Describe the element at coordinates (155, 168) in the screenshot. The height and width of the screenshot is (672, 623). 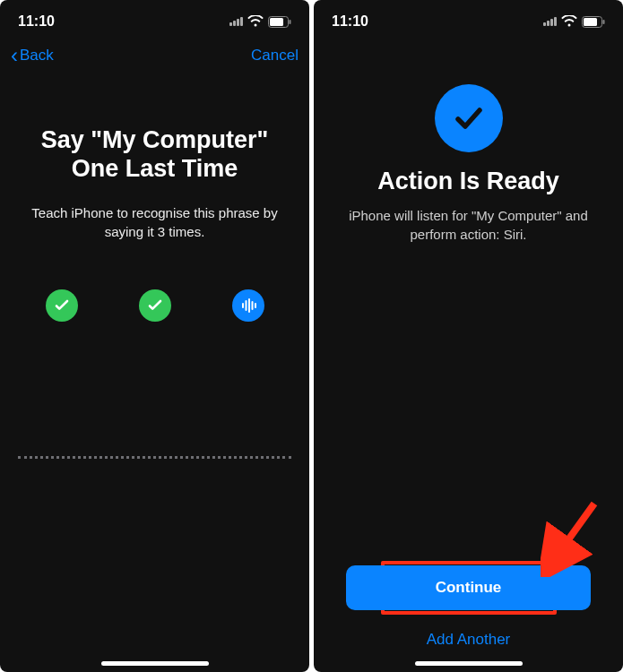
I see `title-line2: One Last Time` at that location.